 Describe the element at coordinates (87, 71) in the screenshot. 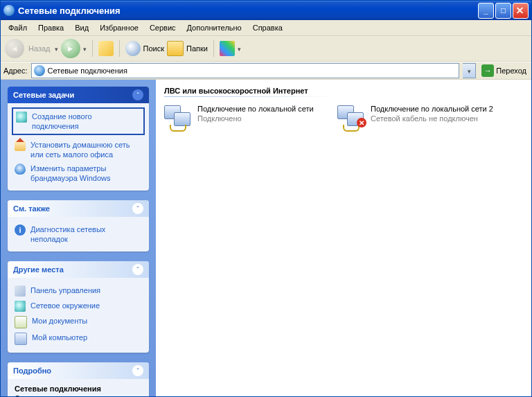

I see `address-value: Сетевые подключения` at that location.